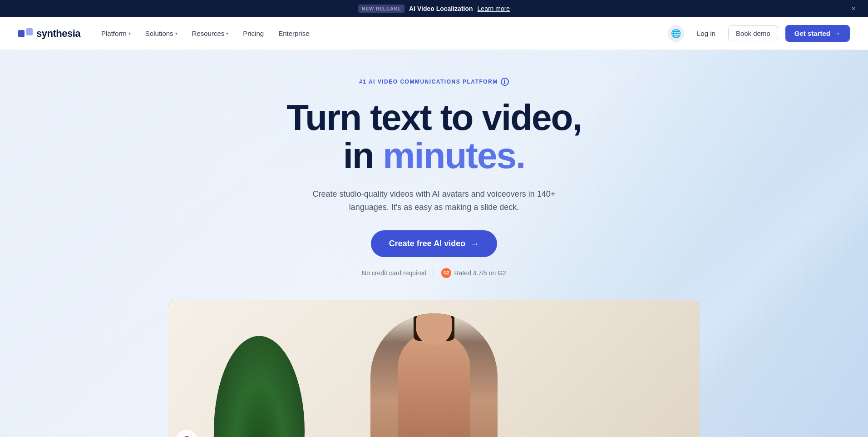 The width and height of the screenshot is (868, 437). I want to click on hero-badge-text: #1 AI VIDEO COMMUNICATIONS PLATFORM, so click(429, 82).